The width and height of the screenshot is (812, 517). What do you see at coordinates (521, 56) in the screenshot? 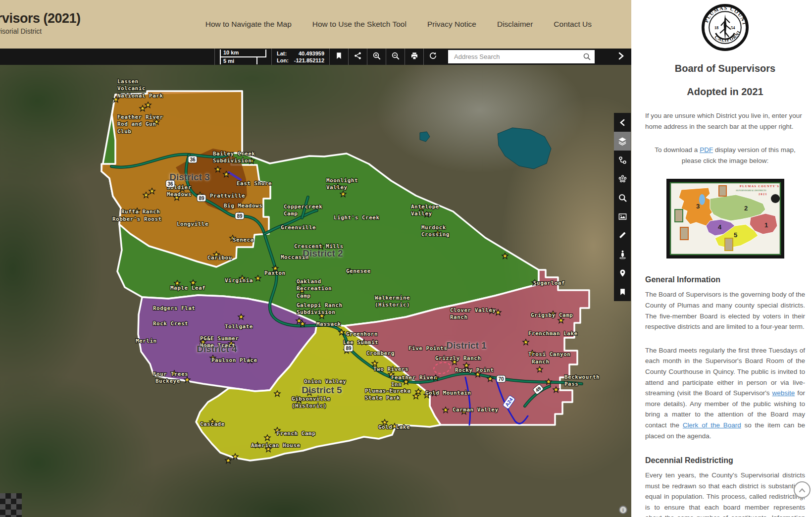
I see `address-search-input` at bounding box center [521, 56].